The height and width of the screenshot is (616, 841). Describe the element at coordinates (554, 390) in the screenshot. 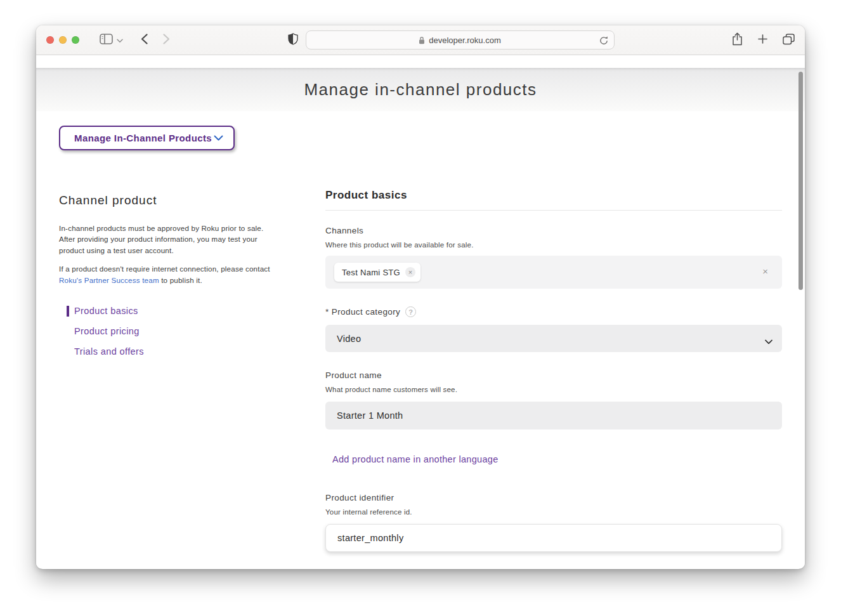

I see `product-name-help-text: What product name customers will see.` at that location.